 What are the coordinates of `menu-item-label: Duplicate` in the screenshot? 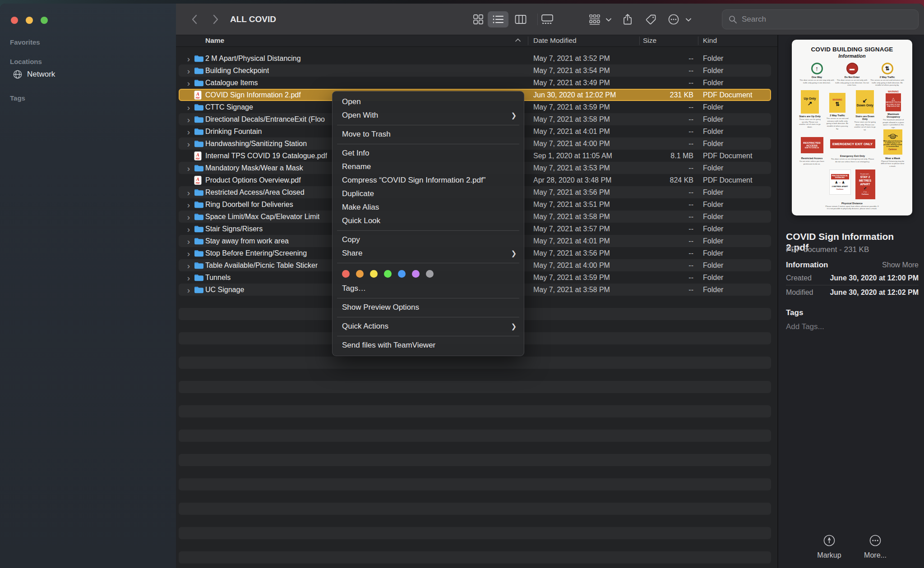 It's located at (430, 194).